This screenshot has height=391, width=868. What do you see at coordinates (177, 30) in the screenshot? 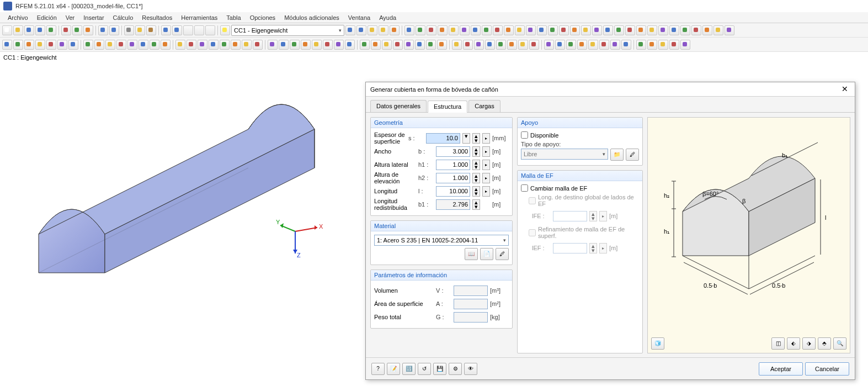
I see `tool-grid` at bounding box center [177, 30].